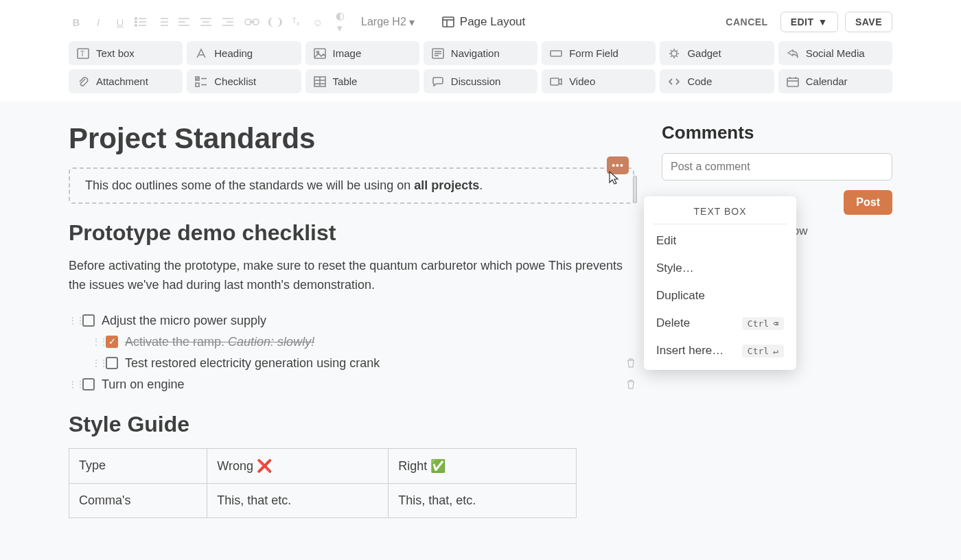  I want to click on bullet-list-button, so click(142, 22).